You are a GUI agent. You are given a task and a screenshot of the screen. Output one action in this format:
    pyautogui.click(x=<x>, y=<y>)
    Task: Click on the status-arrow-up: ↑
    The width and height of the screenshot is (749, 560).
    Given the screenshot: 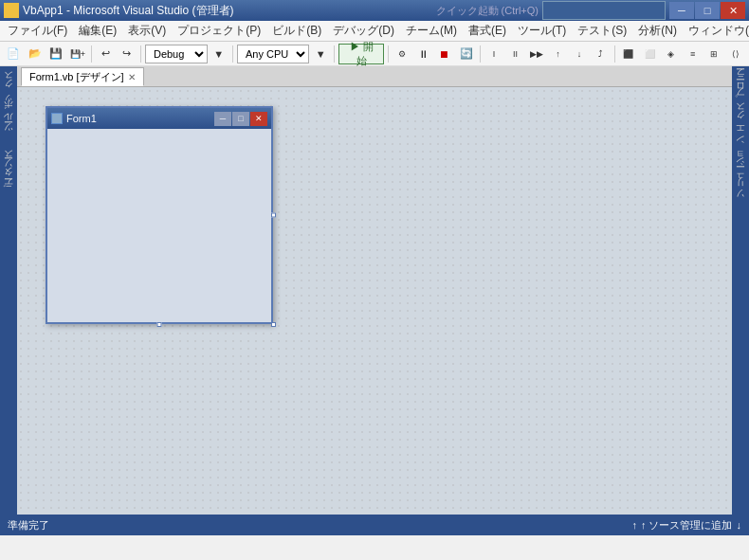 What is the action you would take?
    pyautogui.click(x=634, y=525)
    